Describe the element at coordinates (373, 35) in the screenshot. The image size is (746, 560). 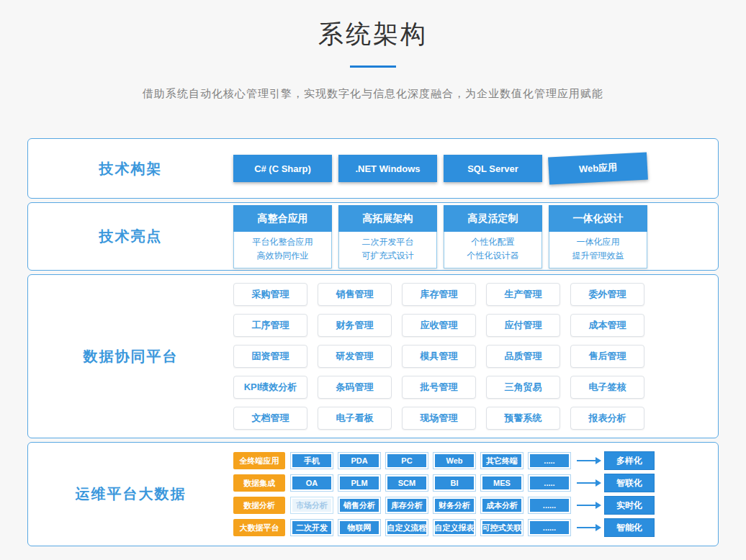
I see `page-title: 系统架构` at that location.